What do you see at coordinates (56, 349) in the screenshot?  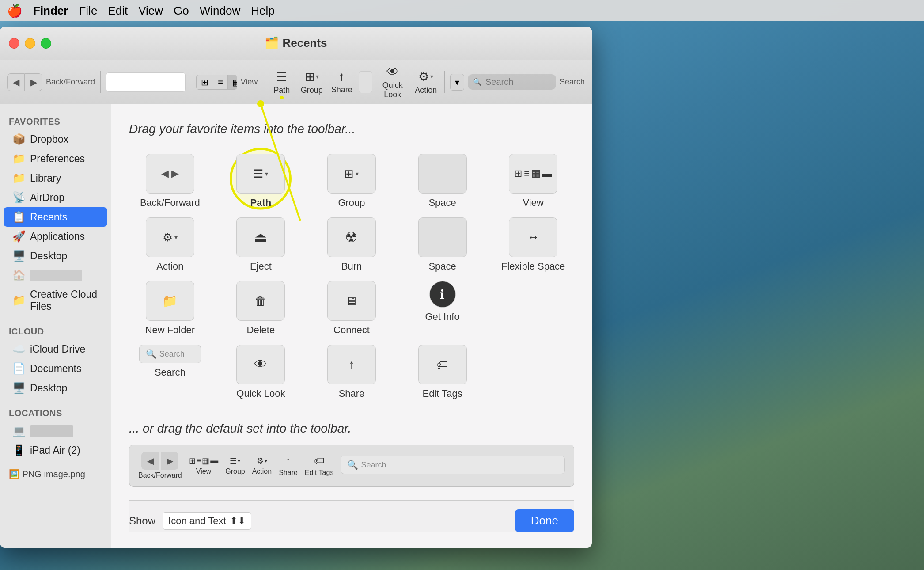 I see `sidebar-item-icloud-drive: ☁️ iCloud Drive` at bounding box center [56, 349].